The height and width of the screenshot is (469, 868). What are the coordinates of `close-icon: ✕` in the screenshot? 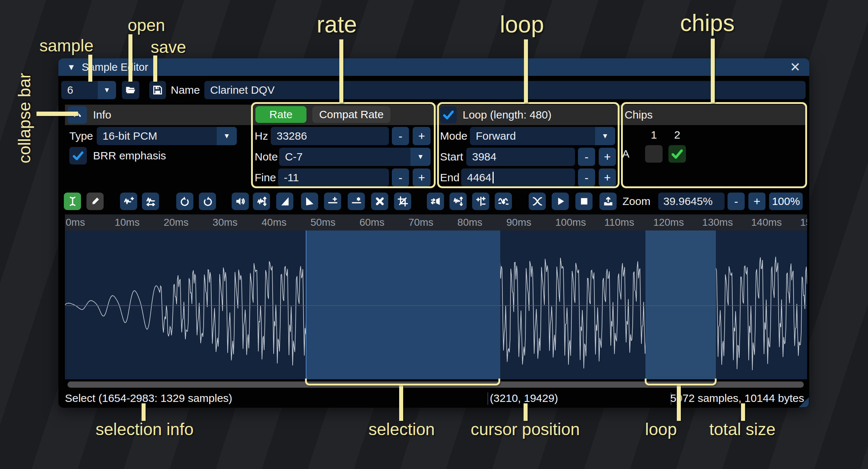 It's located at (795, 67).